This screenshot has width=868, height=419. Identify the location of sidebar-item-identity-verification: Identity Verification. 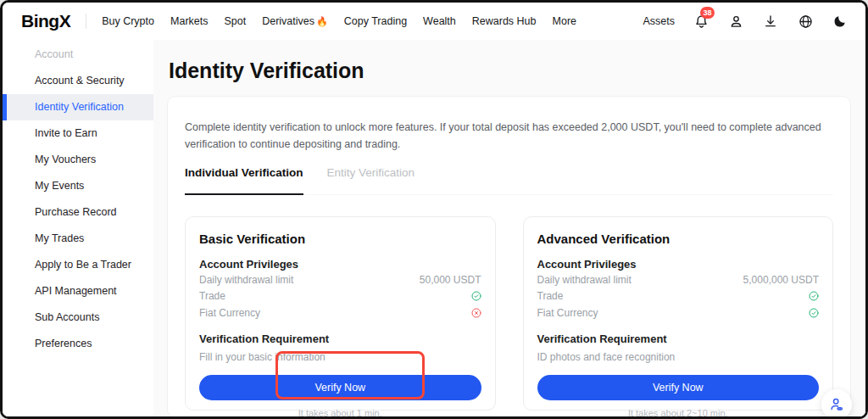
(78, 107).